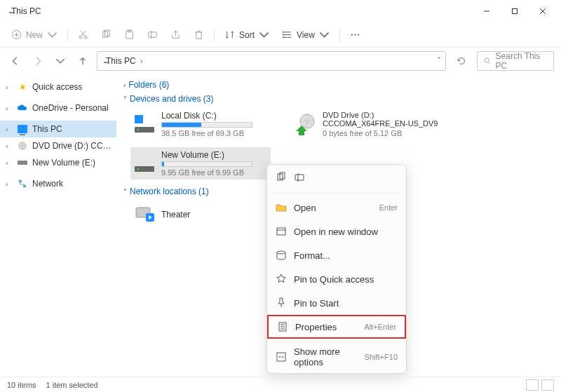 The width and height of the screenshot is (561, 392). Describe the element at coordinates (281, 178) in the screenshot. I see `copy-icon` at that location.